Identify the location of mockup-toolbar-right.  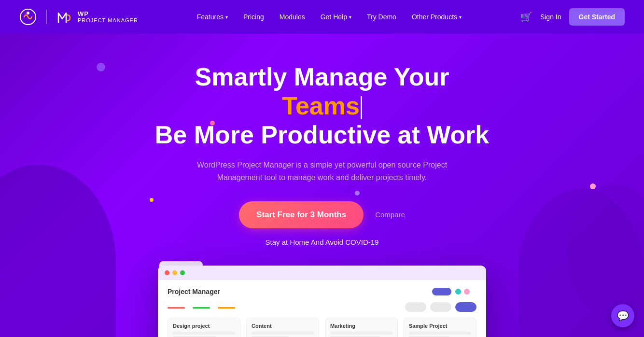
(441, 307).